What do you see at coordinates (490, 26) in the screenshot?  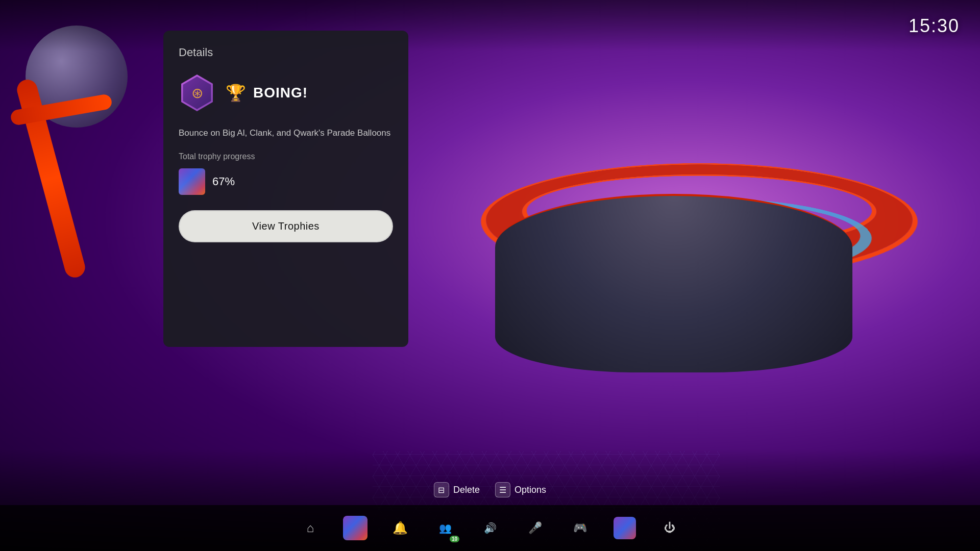 I see `bg-top-fade` at bounding box center [490, 26].